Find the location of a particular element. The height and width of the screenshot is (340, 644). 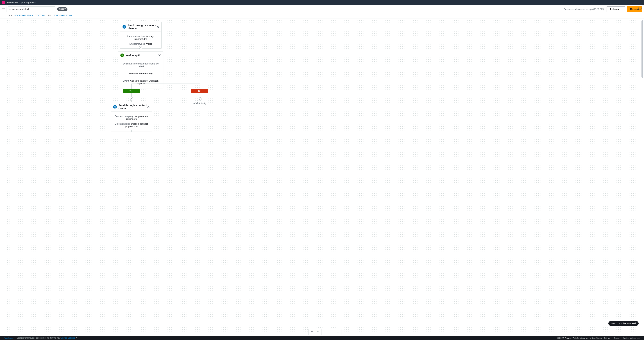

add-activity: + Add activity is located at coordinates (200, 101).